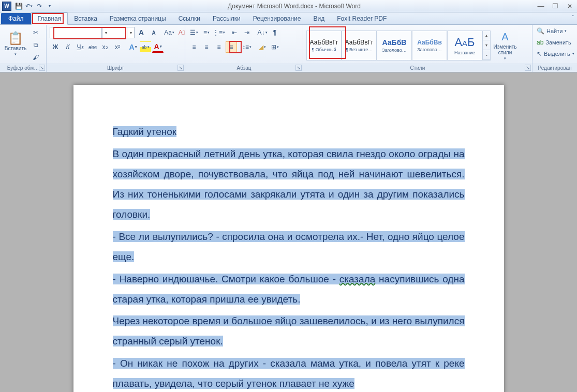 This screenshot has width=577, height=392. I want to click on style-title: АаБНазвание, so click(465, 46).